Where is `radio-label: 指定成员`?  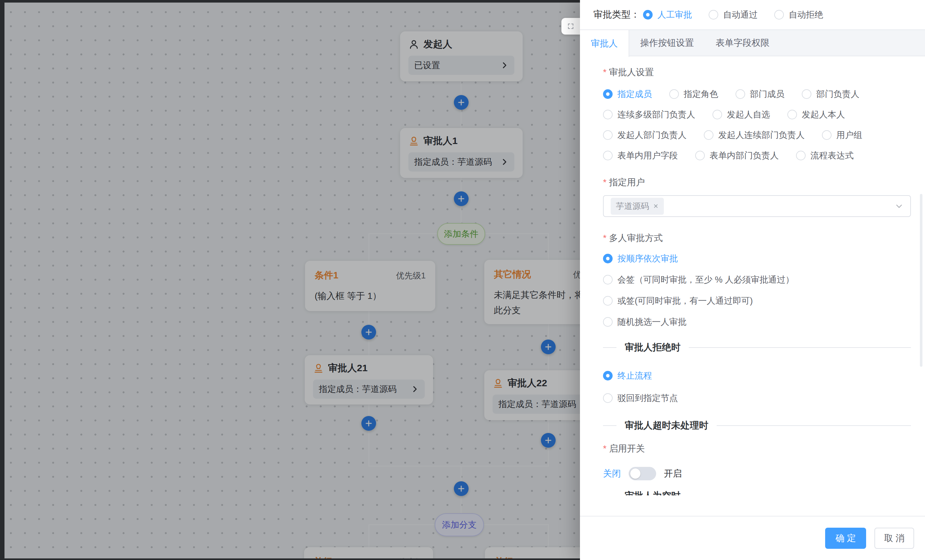 radio-label: 指定成员 is located at coordinates (635, 94).